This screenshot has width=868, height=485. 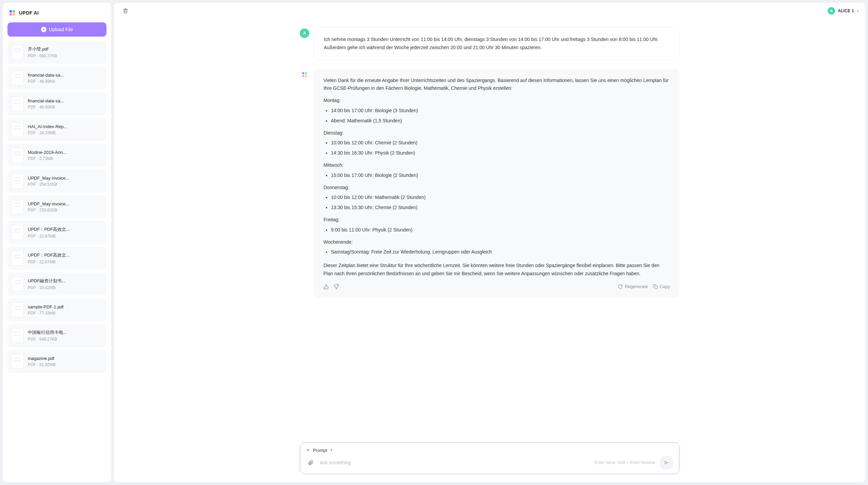 I want to click on schedule-item: 13:30 bis 15:30 Uhr: Chemie (2 Stunden), so click(x=500, y=208).